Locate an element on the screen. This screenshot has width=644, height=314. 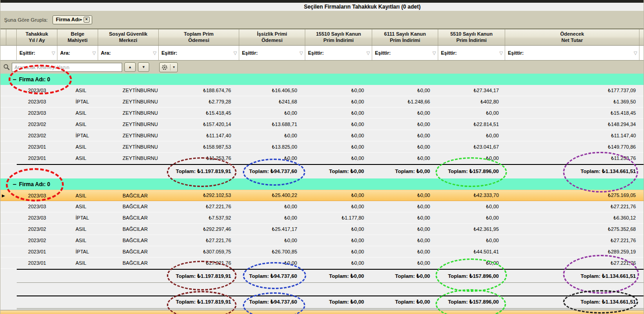
column-header-belge: BelgeMahiyeti is located at coordinates (78, 37).